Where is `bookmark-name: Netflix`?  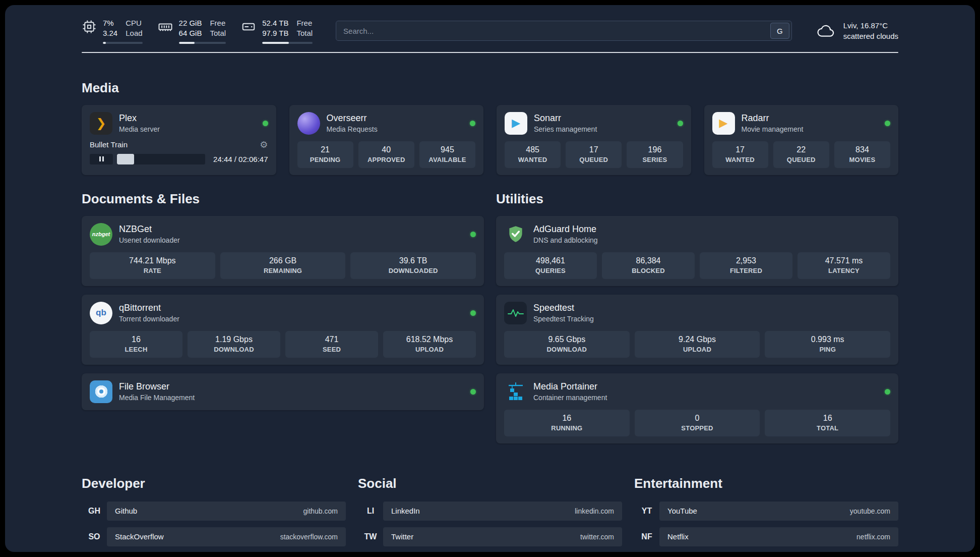
bookmark-name: Netflix is located at coordinates (678, 537).